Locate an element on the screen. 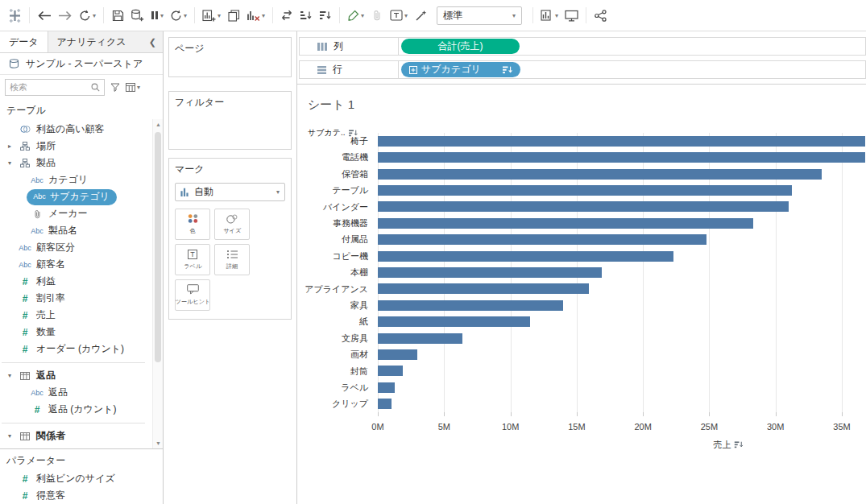  category-label: 封筒 is located at coordinates (333, 371).